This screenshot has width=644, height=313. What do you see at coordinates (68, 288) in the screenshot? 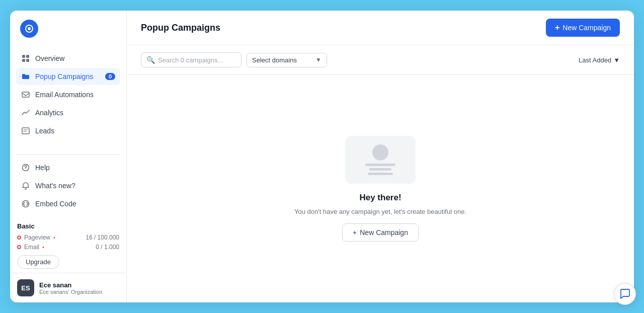
I see `sidebar-user: ES Ece sanan Ece sanans' Organization` at bounding box center [68, 288].